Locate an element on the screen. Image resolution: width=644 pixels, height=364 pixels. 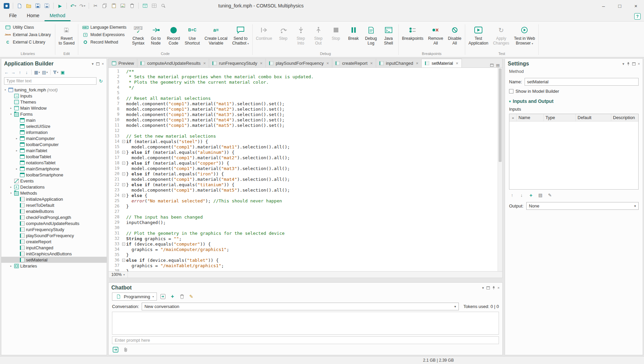
ribbon-button-utility-class: Utility Class is located at coordinates (28, 27).